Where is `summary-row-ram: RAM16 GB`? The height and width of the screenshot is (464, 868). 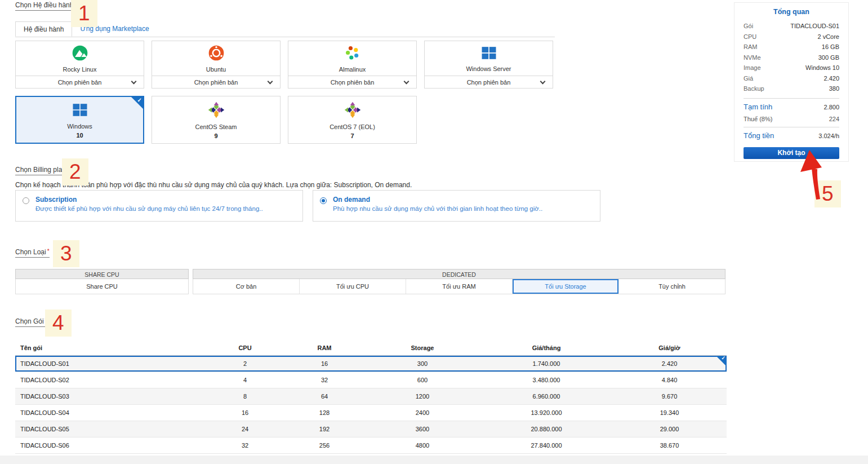 summary-row-ram: RAM16 GB is located at coordinates (791, 48).